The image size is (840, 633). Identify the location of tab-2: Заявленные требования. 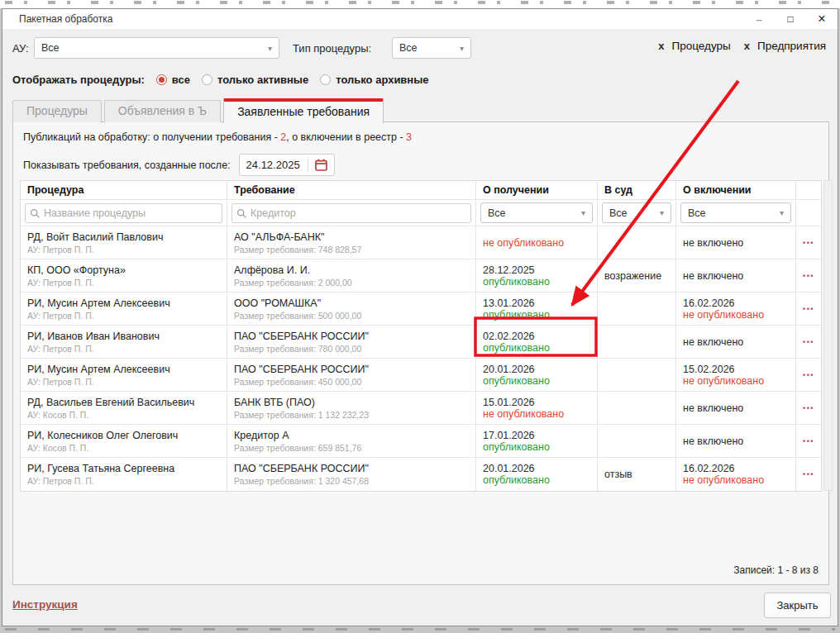
(303, 111).